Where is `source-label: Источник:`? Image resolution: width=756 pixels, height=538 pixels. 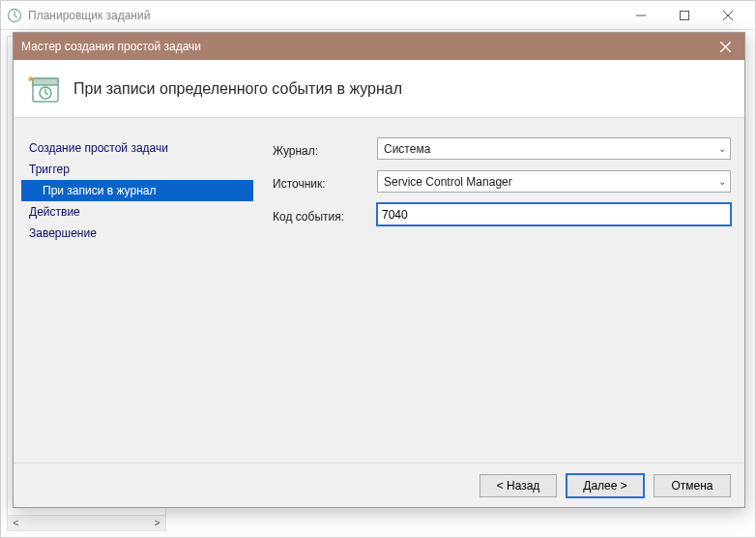
source-label: Источник: is located at coordinates (321, 184).